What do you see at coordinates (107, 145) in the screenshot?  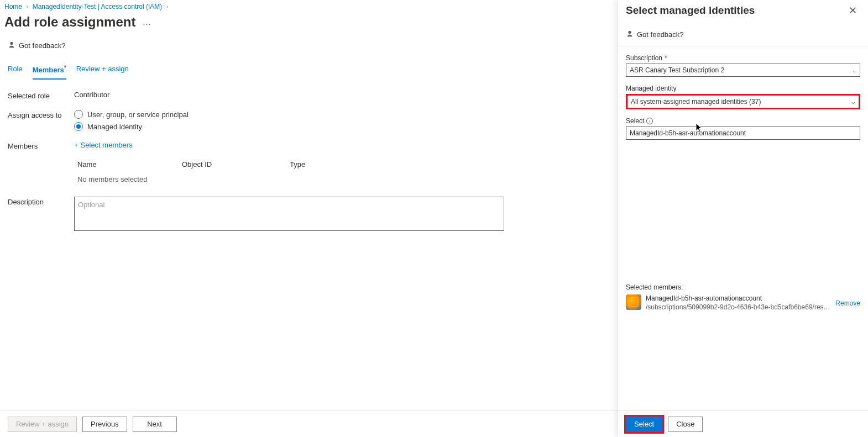 I see `select-members-text: Select members` at bounding box center [107, 145].